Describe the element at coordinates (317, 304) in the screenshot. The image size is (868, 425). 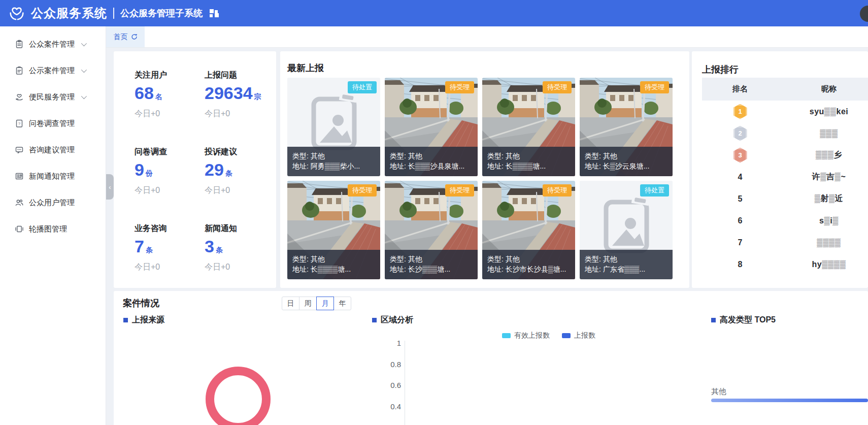
I see `period-toggle: 日周月年` at that location.